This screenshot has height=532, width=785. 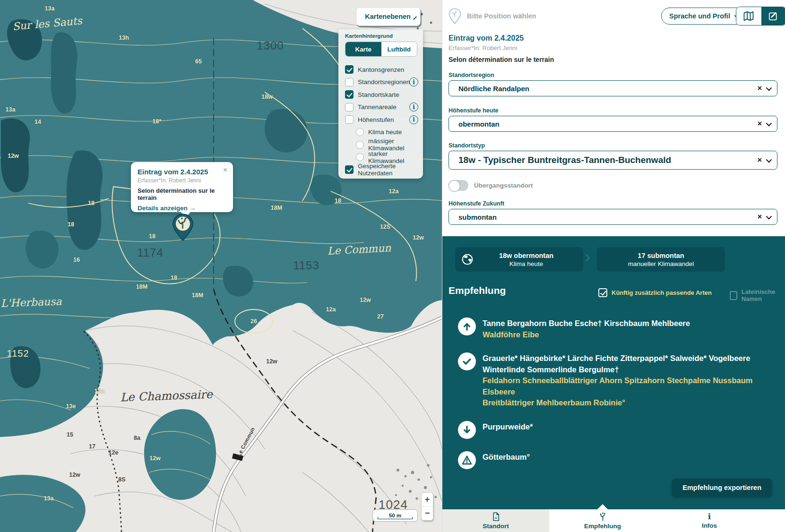 I want to click on layer-gespeicherte-nutzerdaten: Gespeicherte Nutzerdaten, so click(x=381, y=170).